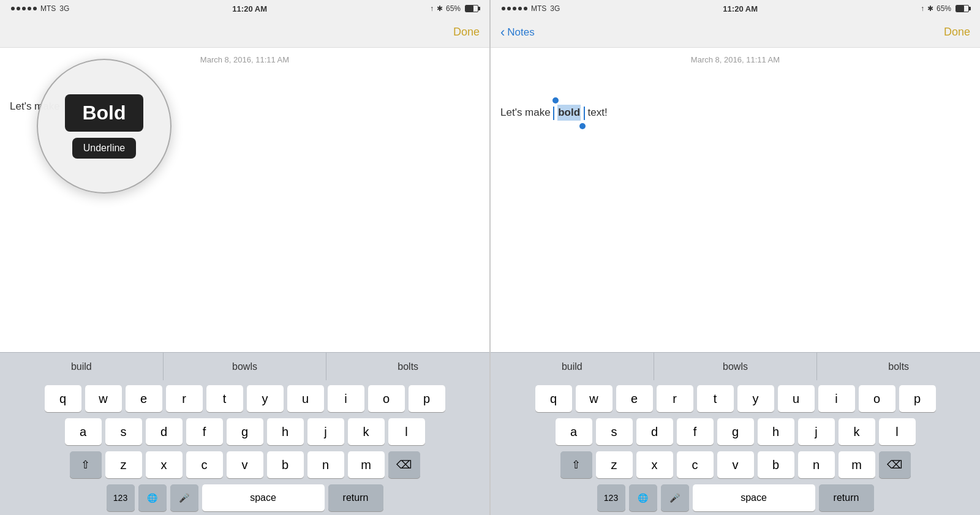 The height and width of the screenshot is (515, 980). I want to click on r-key-k: k, so click(857, 432).